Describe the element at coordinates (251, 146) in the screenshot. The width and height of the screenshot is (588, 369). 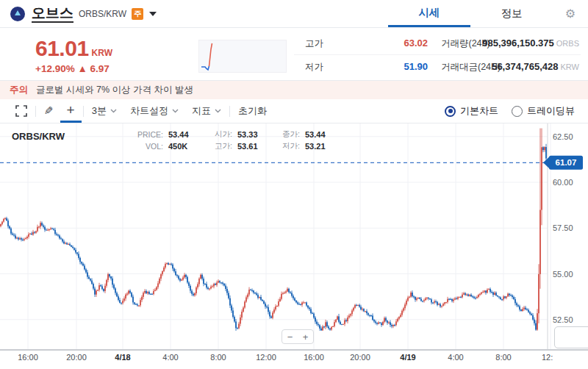
I see `ohlc-value: 53.61` at that location.